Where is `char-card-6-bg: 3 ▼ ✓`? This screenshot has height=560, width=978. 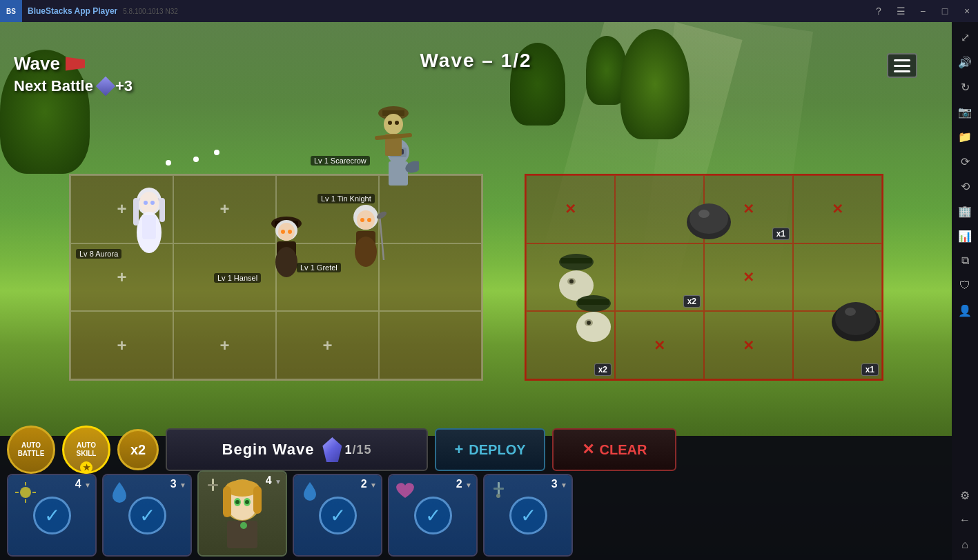
char-card-6-bg: 3 ▼ ✓ is located at coordinates (528, 515).